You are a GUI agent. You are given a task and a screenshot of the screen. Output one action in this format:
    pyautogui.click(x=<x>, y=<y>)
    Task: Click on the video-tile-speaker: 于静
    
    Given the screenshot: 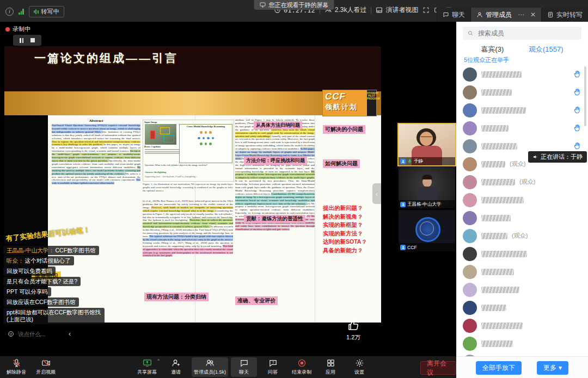 What is the action you would take?
    pyautogui.click(x=427, y=145)
    